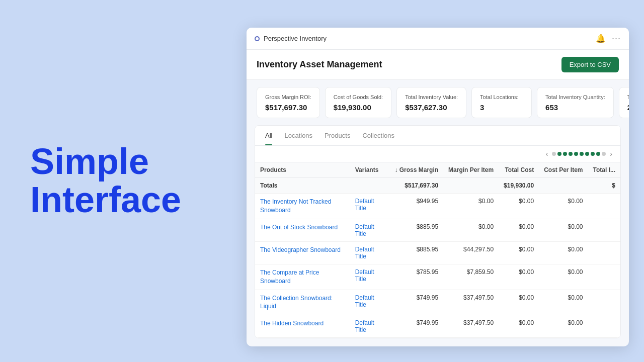 Image resolution: width=644 pixels, height=362 pixels. What do you see at coordinates (288, 103) in the screenshot?
I see `stat-card-gross-margin-roi: Gross Margin ROI: $517,697.30` at bounding box center [288, 103].